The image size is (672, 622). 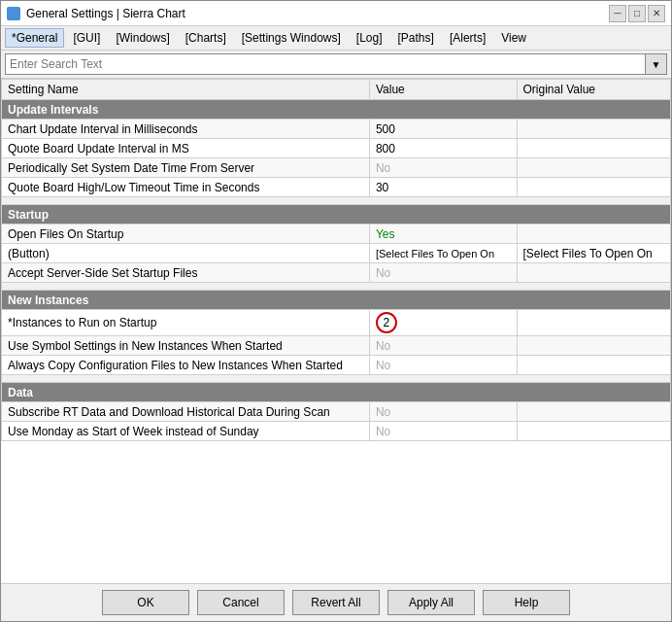 What do you see at coordinates (336, 273) in the screenshot?
I see `table-row: Accept Server-Side Set Startup Files No` at bounding box center [336, 273].